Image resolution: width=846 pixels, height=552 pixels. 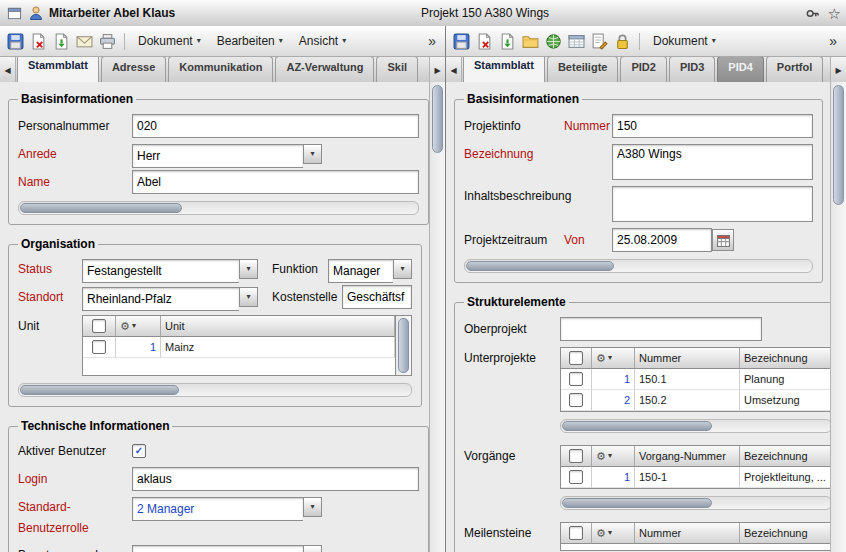 I want to click on benutzerrolle-select: 2 Manager ▾, so click(x=227, y=507).